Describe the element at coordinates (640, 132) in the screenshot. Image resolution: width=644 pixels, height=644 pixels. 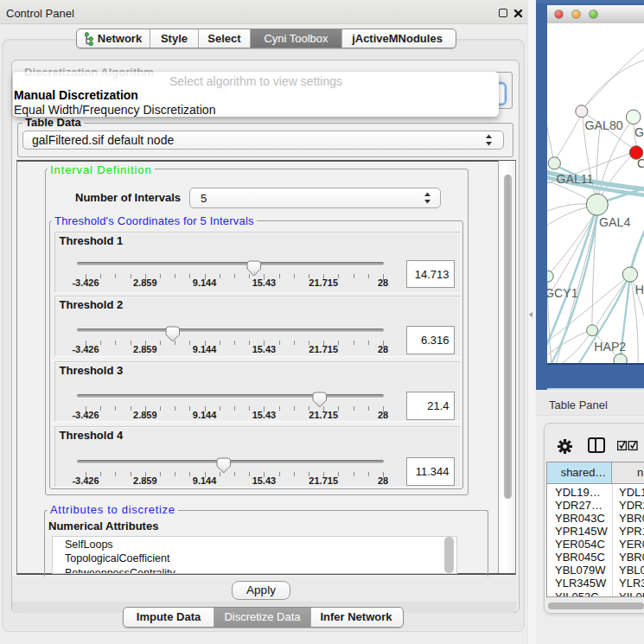
I see `svg-text: G.` at that location.